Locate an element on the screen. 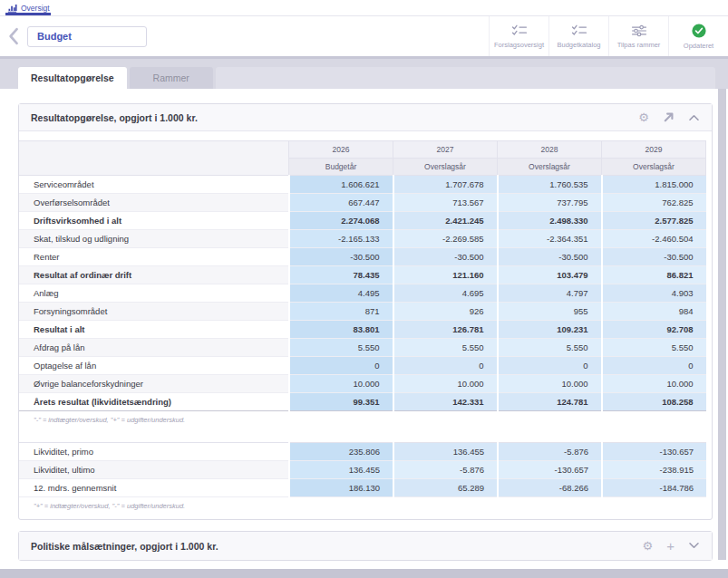 The height and width of the screenshot is (578, 728). value-cell: 667.447 is located at coordinates (341, 203).